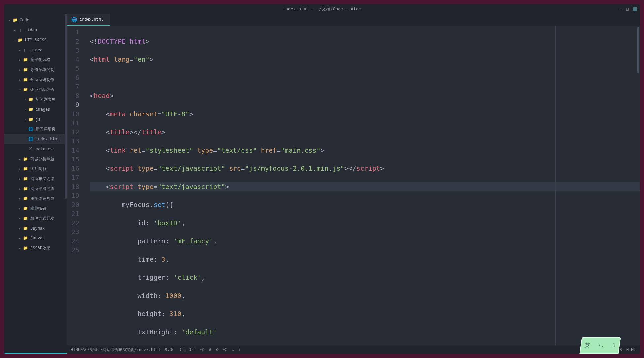  Describe the element at coordinates (239, 350) in the screenshot. I see `more-icon: ⁞` at that location.